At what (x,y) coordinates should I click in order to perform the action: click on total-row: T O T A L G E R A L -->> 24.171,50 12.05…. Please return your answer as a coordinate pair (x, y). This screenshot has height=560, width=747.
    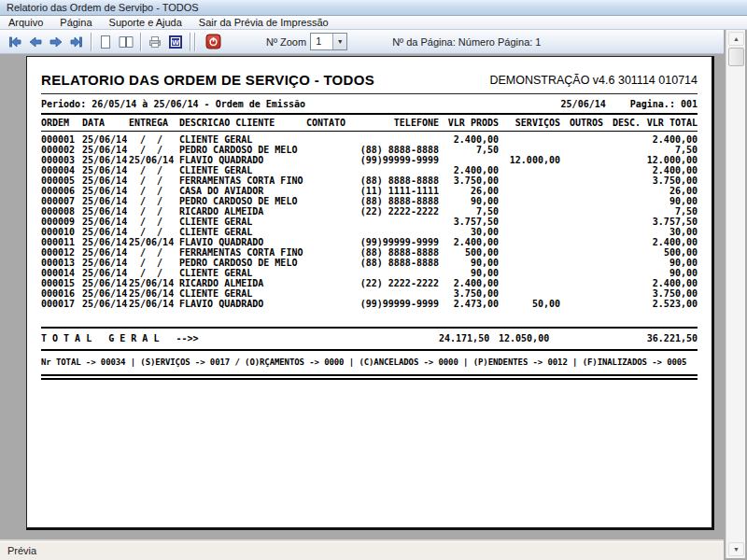
    Looking at the image, I should click on (370, 339).